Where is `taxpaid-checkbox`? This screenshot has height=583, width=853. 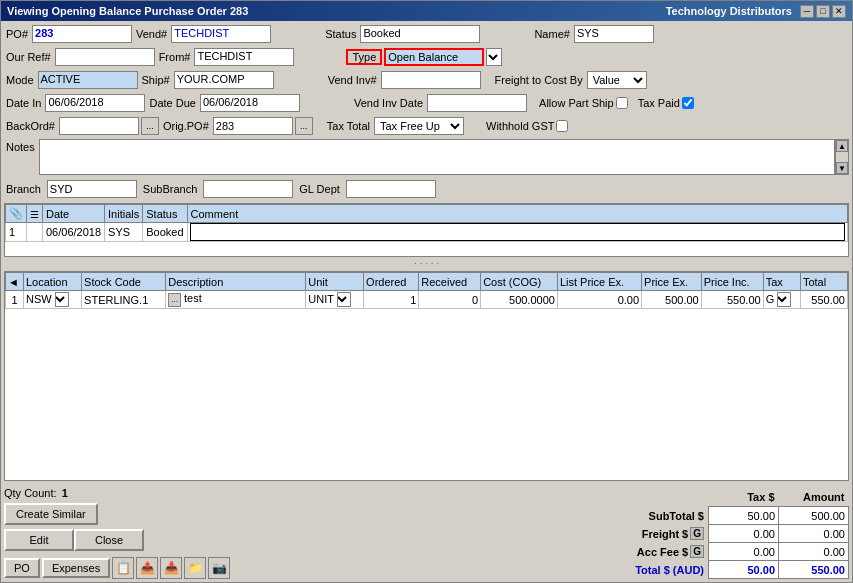
taxpaid-checkbox is located at coordinates (688, 103).